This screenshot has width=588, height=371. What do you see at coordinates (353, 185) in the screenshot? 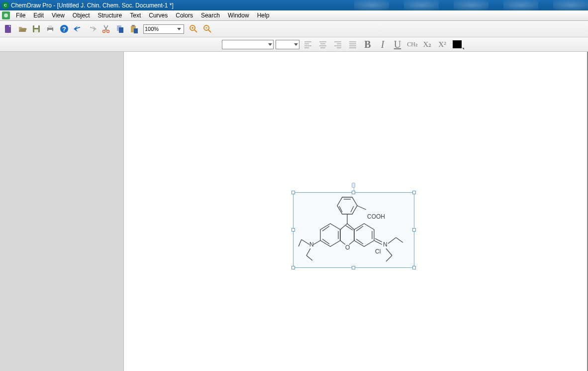
I see `rotate-handle` at bounding box center [353, 185].